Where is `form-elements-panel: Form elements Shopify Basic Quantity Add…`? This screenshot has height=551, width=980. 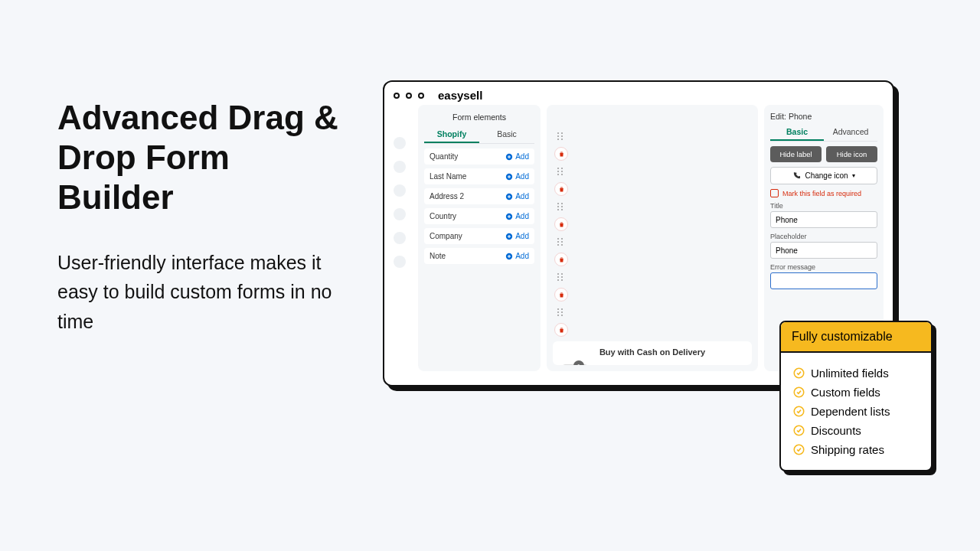 form-elements-panel: Form elements Shopify Basic Quantity Add… is located at coordinates (479, 238).